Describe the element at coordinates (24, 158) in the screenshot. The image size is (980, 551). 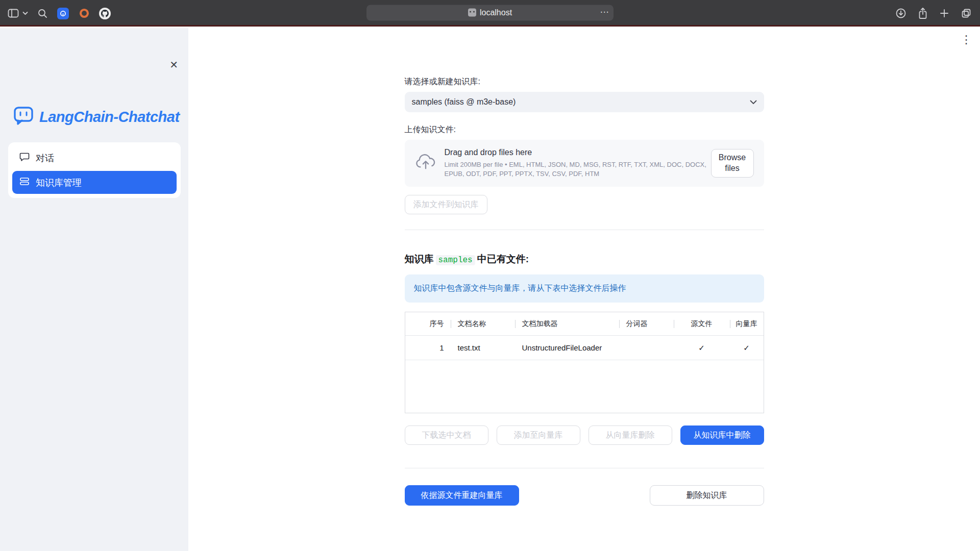
I see `chat-bubble-icon` at that location.